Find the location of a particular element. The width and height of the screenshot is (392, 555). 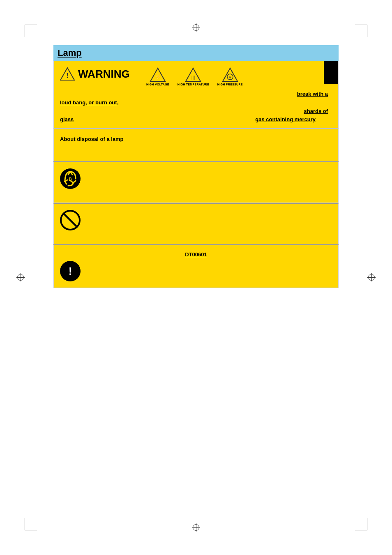

black-square is located at coordinates (331, 72).